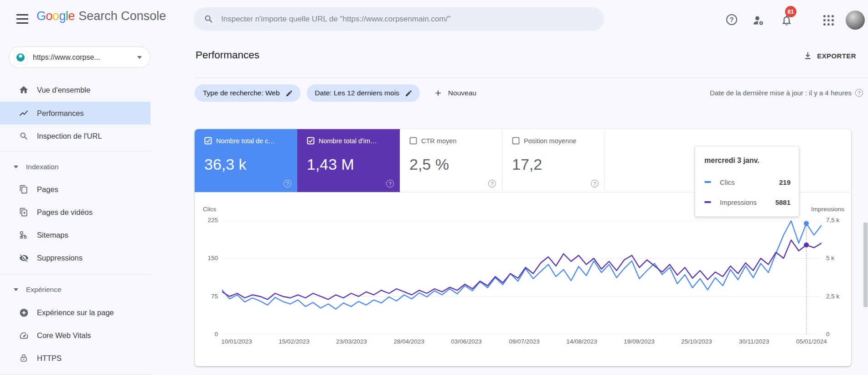  Describe the element at coordinates (237, 341) in the screenshot. I see `x-axis-date-label: 10/01/2023` at that location.